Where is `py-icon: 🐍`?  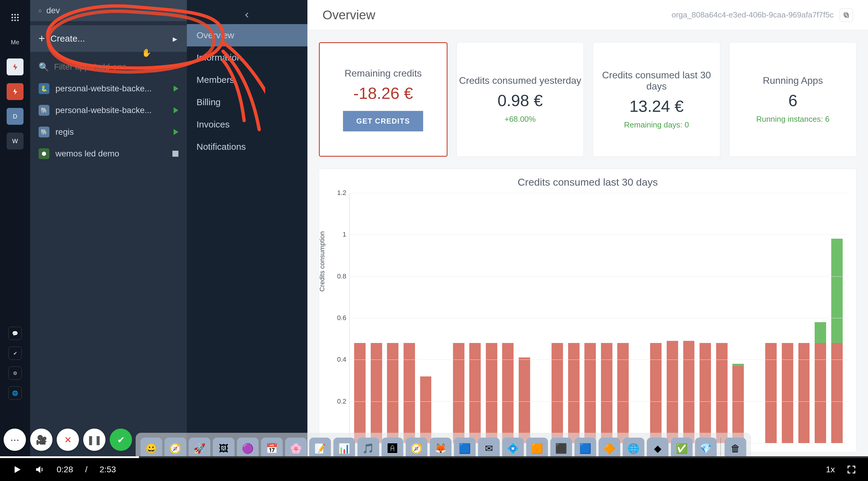
py-icon: 🐍 is located at coordinates (44, 89).